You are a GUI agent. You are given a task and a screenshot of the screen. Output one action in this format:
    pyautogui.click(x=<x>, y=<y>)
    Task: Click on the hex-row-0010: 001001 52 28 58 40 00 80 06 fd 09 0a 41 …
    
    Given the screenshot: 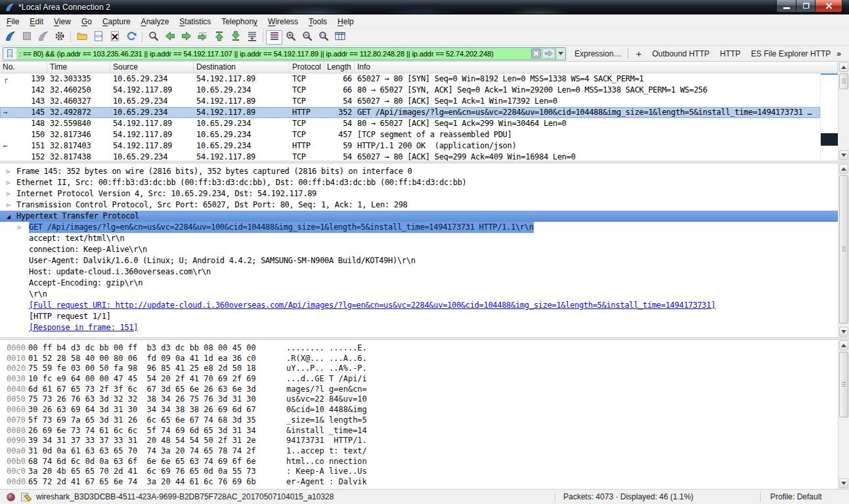 What is the action you would take?
    pyautogui.click(x=424, y=359)
    